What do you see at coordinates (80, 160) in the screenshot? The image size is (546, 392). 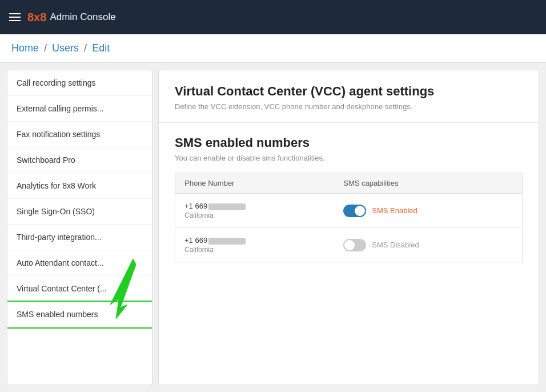 I see `sidebar-item-switchboard-pro: Switchboard Pro` at bounding box center [80, 160].